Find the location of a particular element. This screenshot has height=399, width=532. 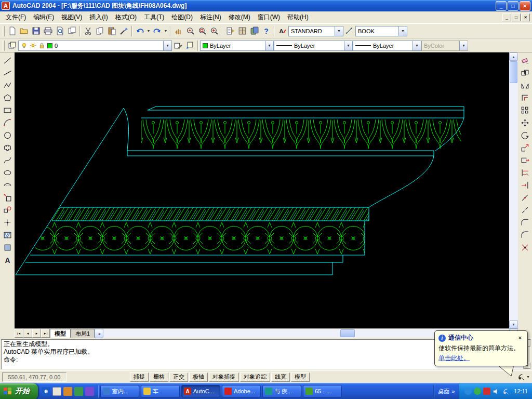

status-tray-dropdown: ▼ is located at coordinates (528, 377).